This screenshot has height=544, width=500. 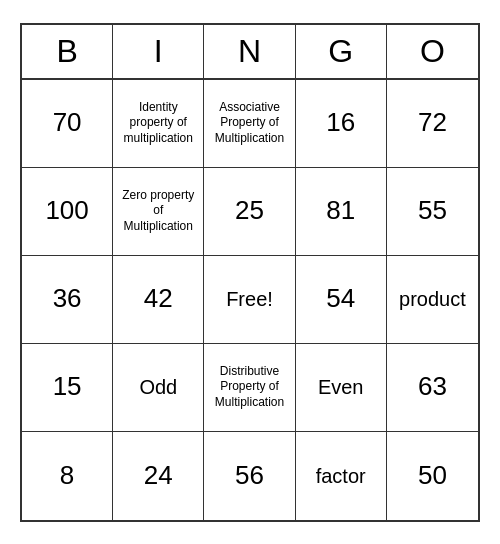 What do you see at coordinates (250, 52) in the screenshot?
I see `bingo-header: BINGO` at bounding box center [250, 52].